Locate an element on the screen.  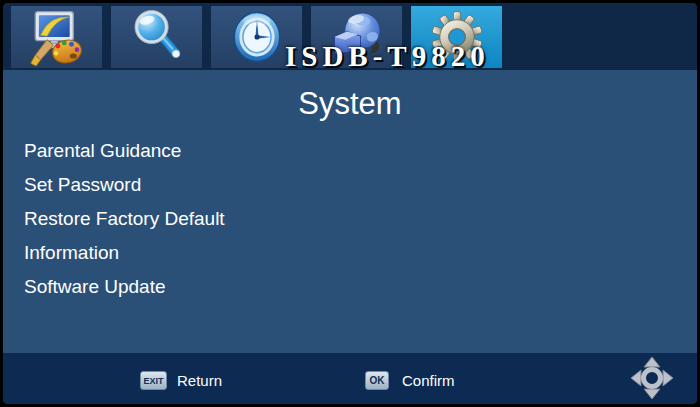
page-title: System is located at coordinates (350, 104).